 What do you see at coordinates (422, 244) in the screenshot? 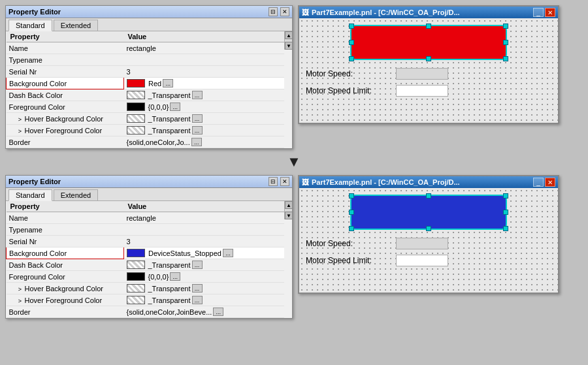
I see `bottom-motor-speed-input` at bounding box center [422, 244].